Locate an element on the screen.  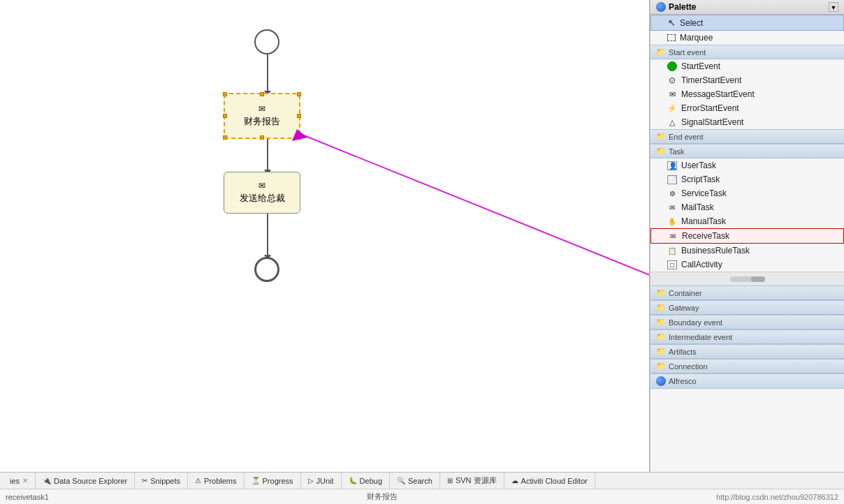
start-event-node is located at coordinates (267, 42).